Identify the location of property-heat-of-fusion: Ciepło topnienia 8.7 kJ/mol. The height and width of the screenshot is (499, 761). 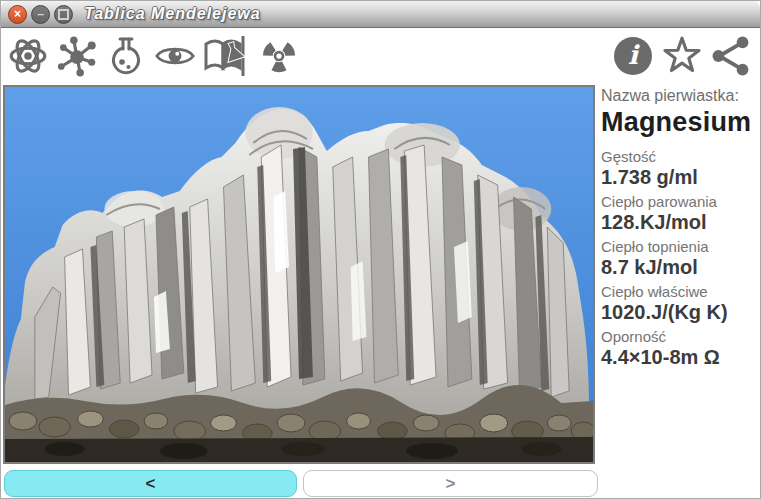
(680, 258).